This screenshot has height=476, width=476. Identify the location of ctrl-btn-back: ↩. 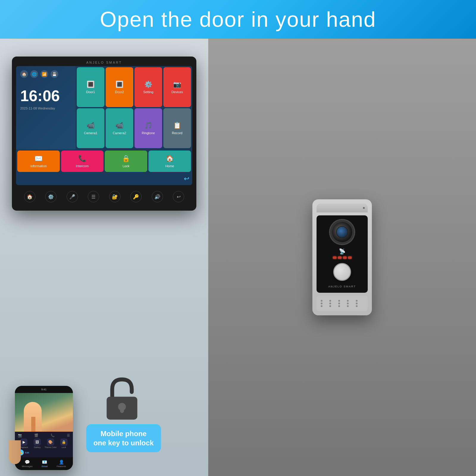
(178, 197).